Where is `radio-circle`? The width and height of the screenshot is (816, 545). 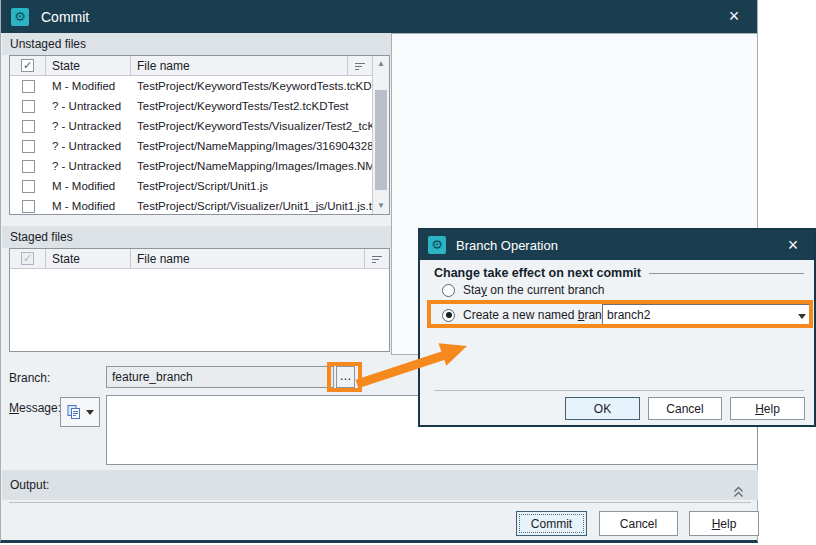 radio-circle is located at coordinates (448, 290).